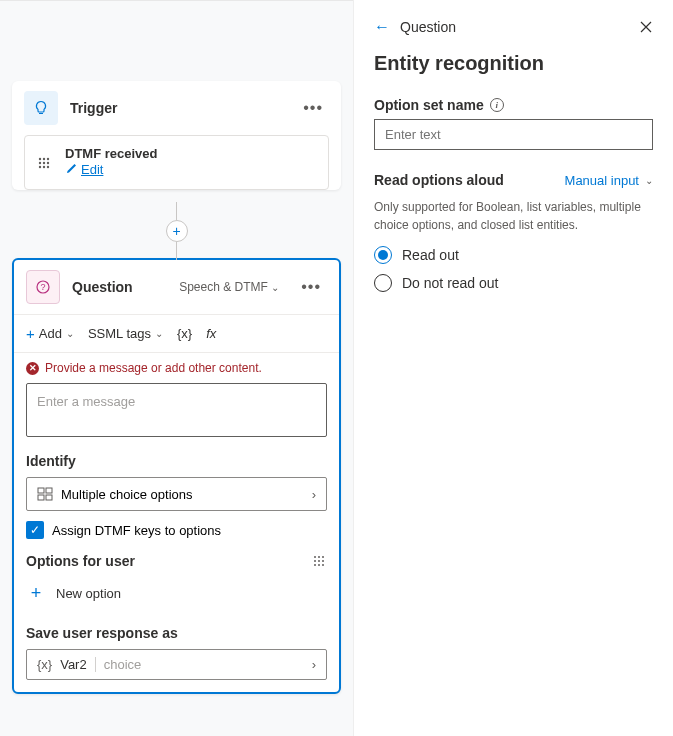 This screenshot has width=673, height=736. What do you see at coordinates (190, 154) in the screenshot?
I see `trigger-event-title: DTMF received` at bounding box center [190, 154].